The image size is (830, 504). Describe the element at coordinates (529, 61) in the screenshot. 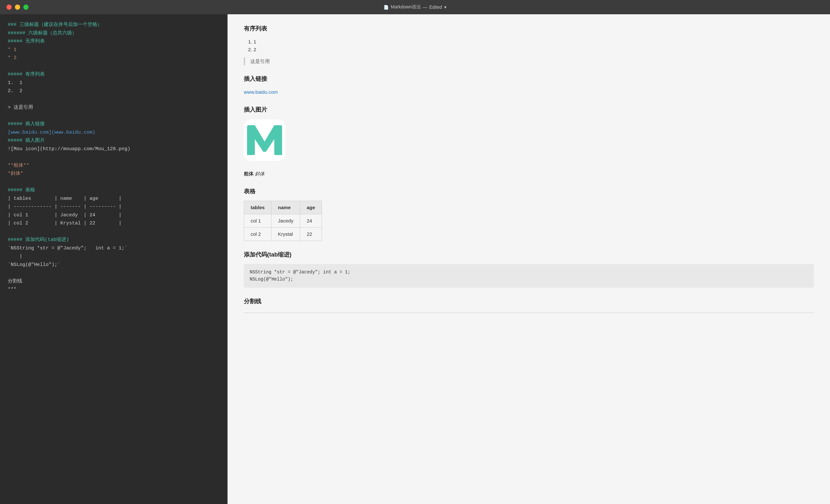

I see `blockquote: 这是引用` at that location.